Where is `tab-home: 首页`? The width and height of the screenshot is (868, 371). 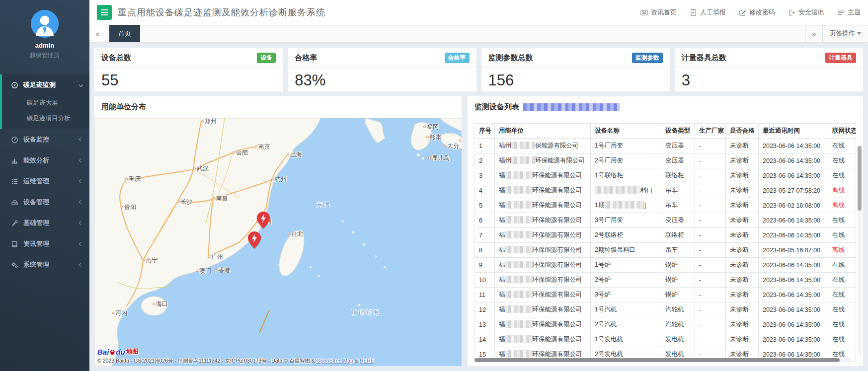 tab-home: 首页 is located at coordinates (125, 34).